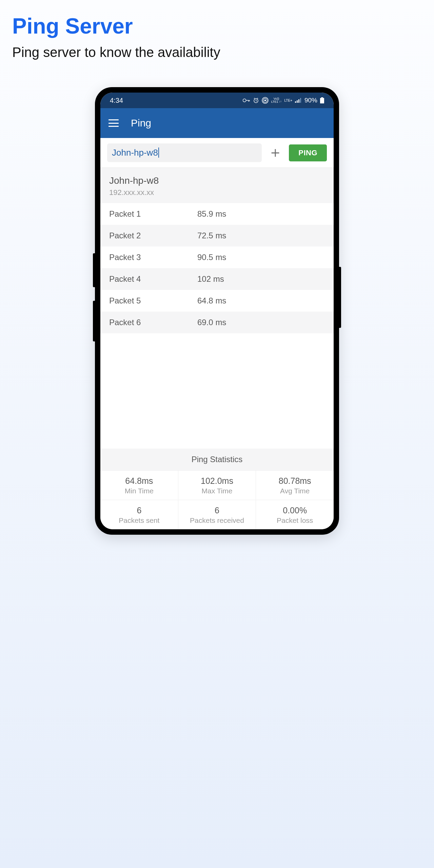 The width and height of the screenshot is (434, 868). Describe the element at coordinates (153, 257) in the screenshot. I see `packet-label: Packet 3` at that location.